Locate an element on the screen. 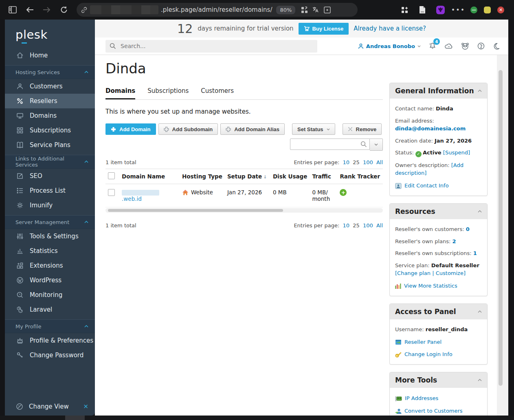 The image size is (514, 420). horizontal-scrollbar-thumb is located at coordinates (195, 210).